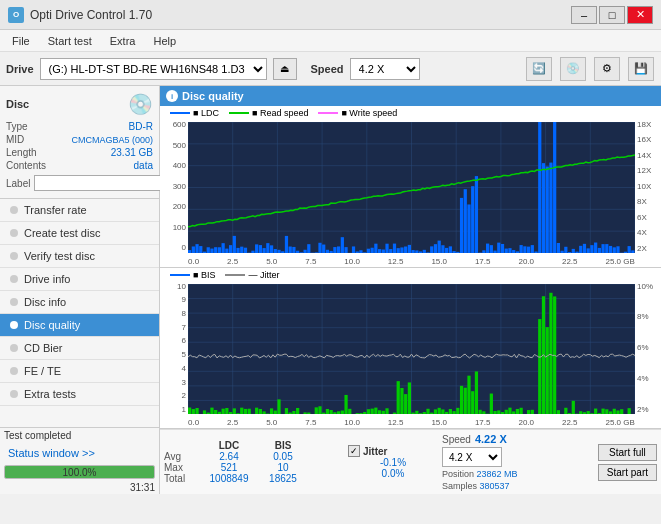 Image resolution: width=661 pixels, height=524 pixels. What do you see at coordinates (164, 41) in the screenshot?
I see `menu-help: Help` at bounding box center [164, 41].